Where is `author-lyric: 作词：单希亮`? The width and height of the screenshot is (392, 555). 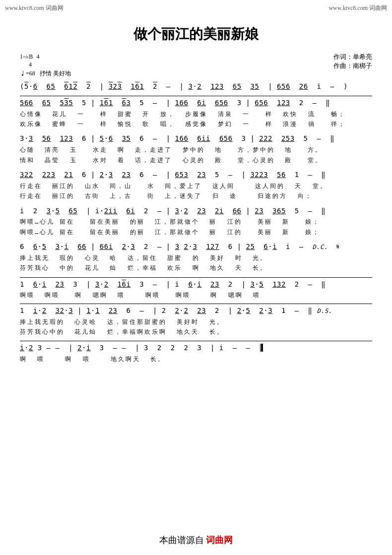
author-lyric: 作词：单希亮 is located at coordinates (353, 57).